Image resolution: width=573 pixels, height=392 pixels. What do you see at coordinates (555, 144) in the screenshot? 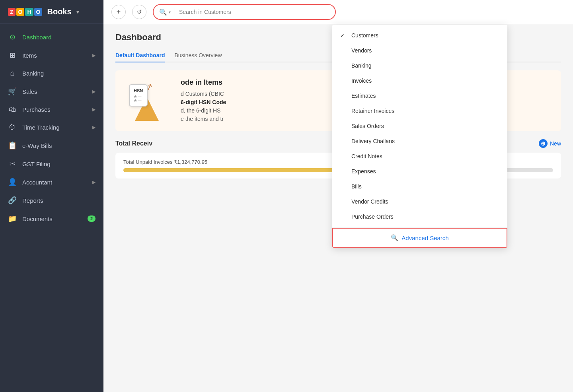
I see `new-button-label: New` at bounding box center [555, 144].